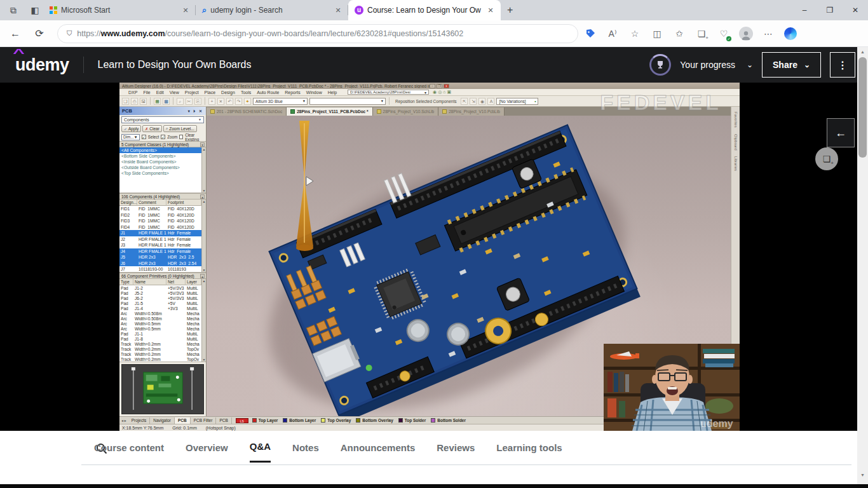  What do you see at coordinates (163, 215) in the screenshot?
I see `table-row: FID2FID_1MMCFID_40X120D` at bounding box center [163, 215].